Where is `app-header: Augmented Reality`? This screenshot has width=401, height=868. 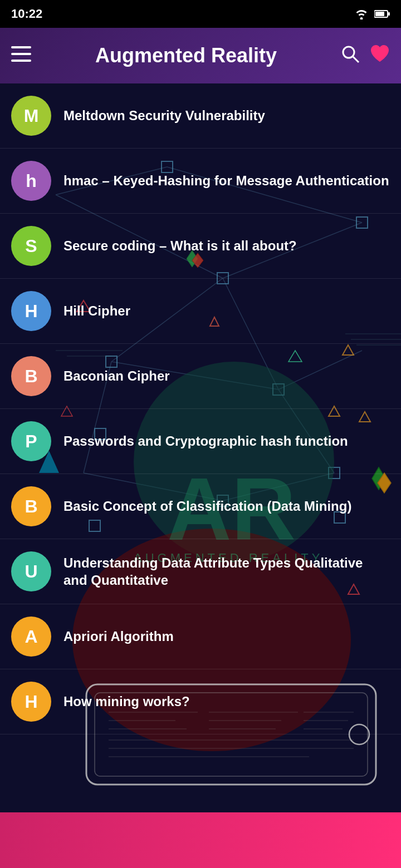 app-header: Augmented Reality is located at coordinates (200, 56).